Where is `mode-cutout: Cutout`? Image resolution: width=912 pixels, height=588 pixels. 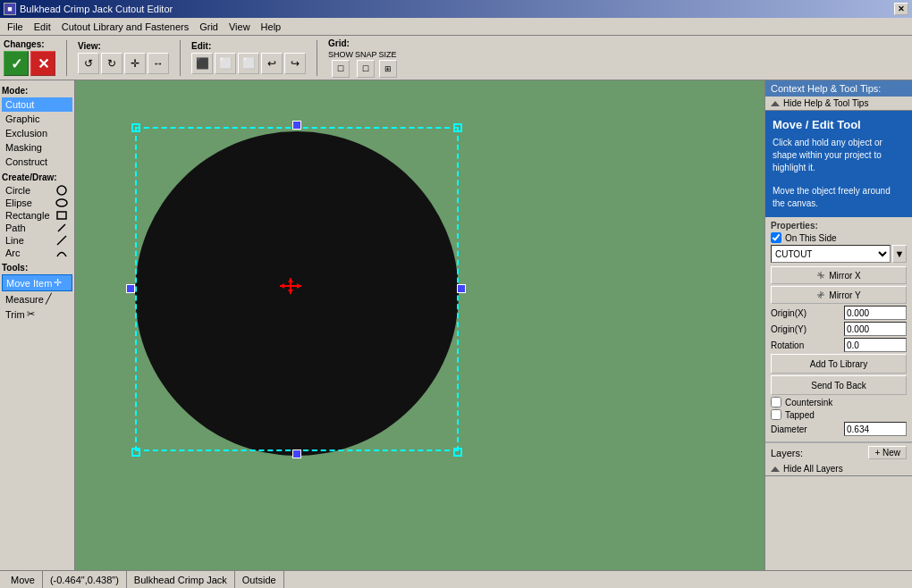 mode-cutout: Cutout is located at coordinates (38, 105).